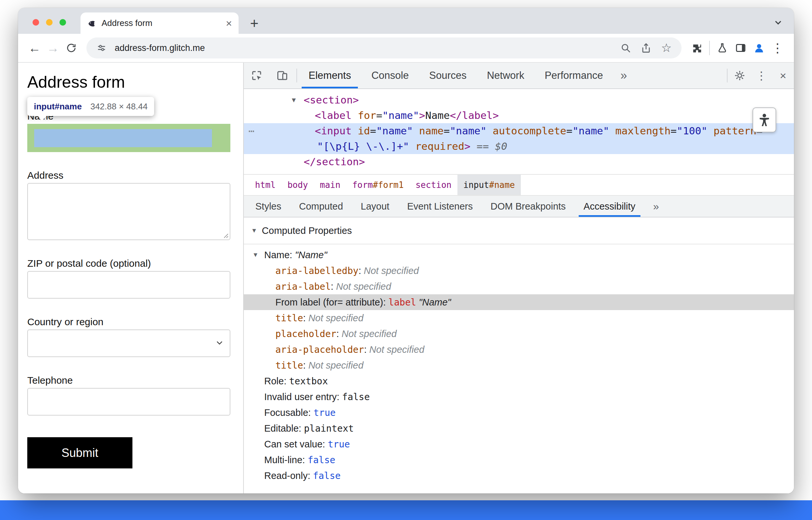 The width and height of the screenshot is (812, 520). What do you see at coordinates (42, 118) in the screenshot?
I see `tooltip-arrow` at bounding box center [42, 118].